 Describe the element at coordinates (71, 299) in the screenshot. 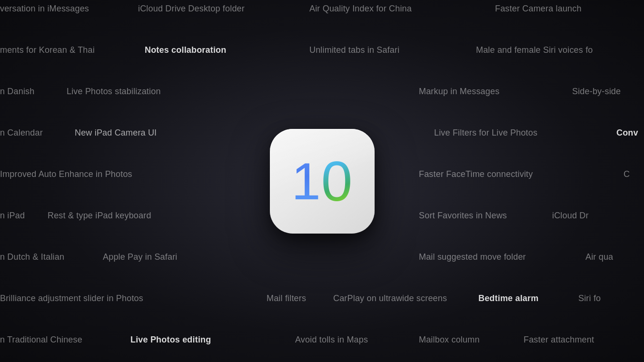

I see `feature-label: Brilliance adjustment slider in Photos` at that location.